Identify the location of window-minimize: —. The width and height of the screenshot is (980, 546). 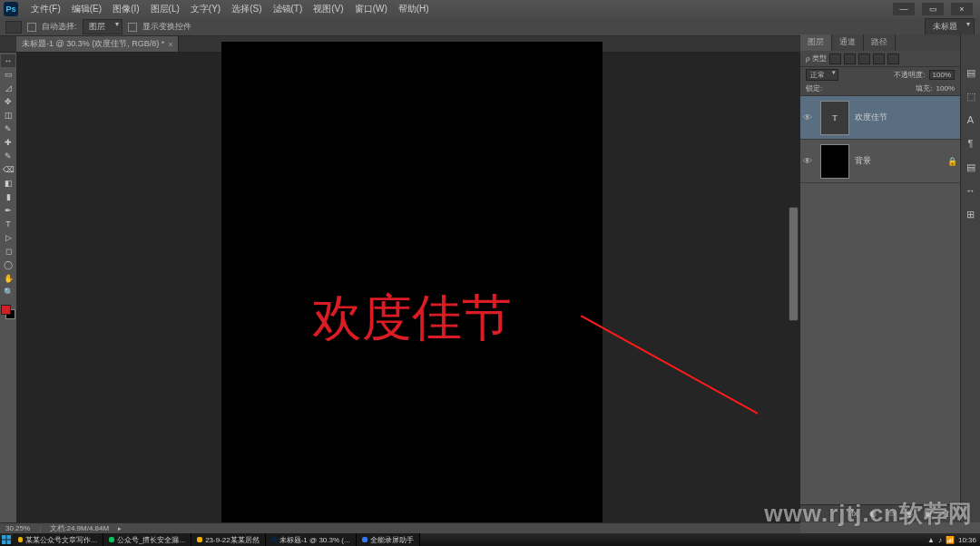
(904, 9).